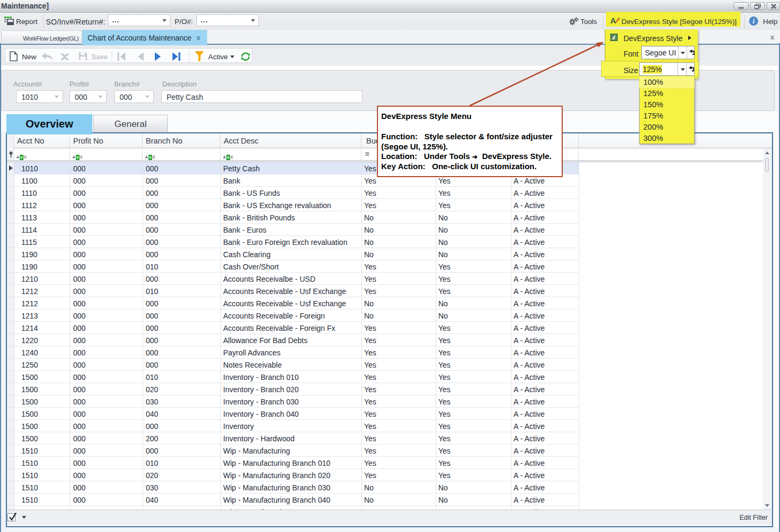 The width and height of the screenshot is (780, 532). Describe the element at coordinates (613, 20) in the screenshot. I see `svg-text: A` at that location.